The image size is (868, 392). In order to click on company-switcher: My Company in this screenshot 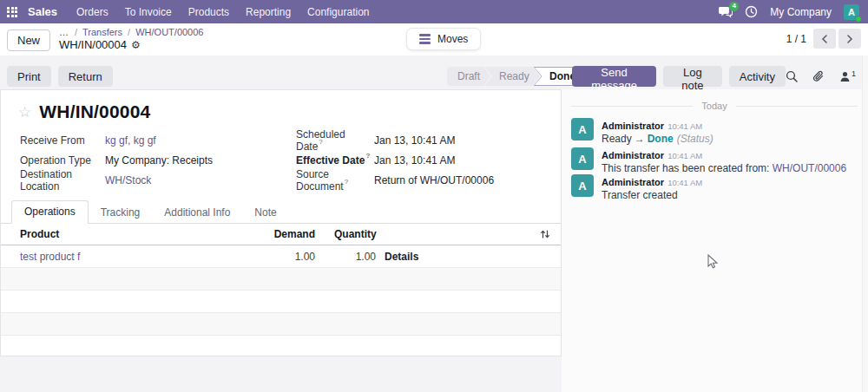, I will do `click(800, 12)`.